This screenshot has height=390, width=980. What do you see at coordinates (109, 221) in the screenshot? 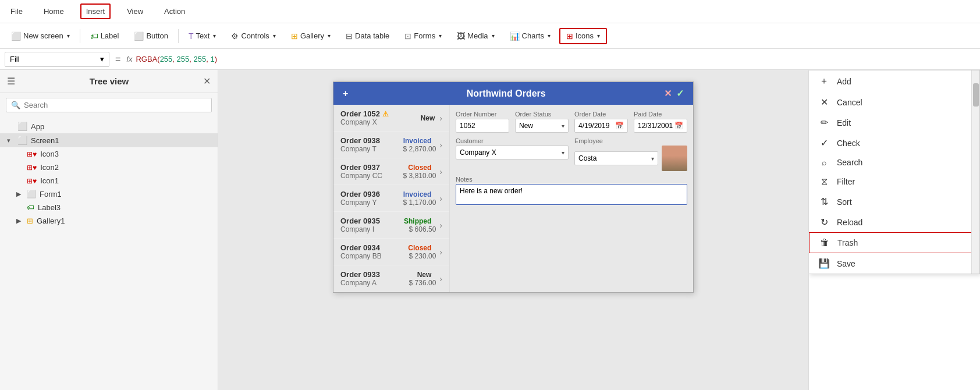
I see `sidebar-item-gallery1: ▶ ⊞ Gallery1` at bounding box center [109, 221].